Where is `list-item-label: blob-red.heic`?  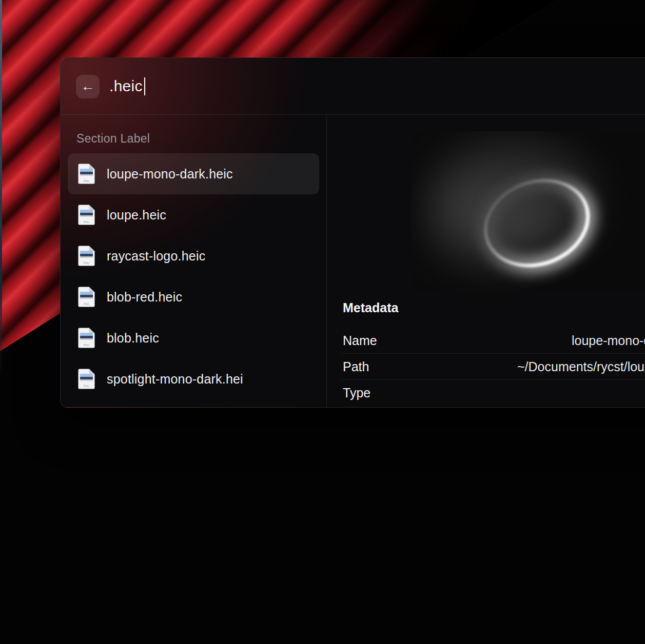
list-item-label: blob-red.heic is located at coordinates (145, 297).